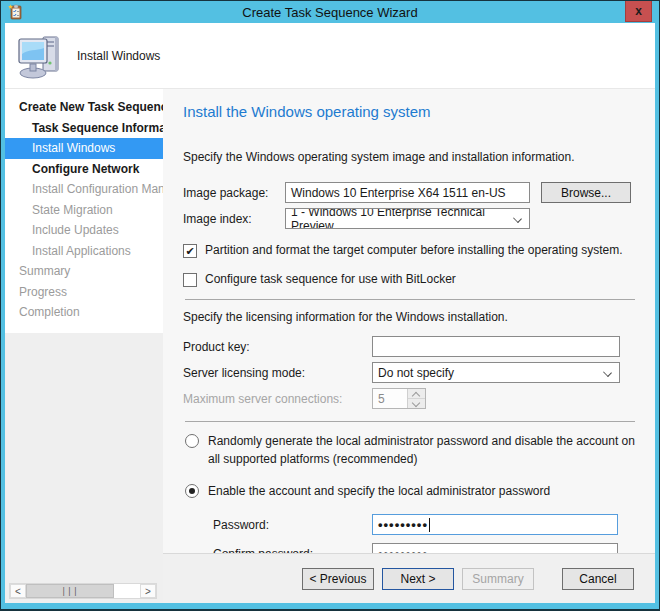 The image size is (660, 611). What do you see at coordinates (496, 372) in the screenshot?
I see `licensing-mode-dropdown: Do not specify` at bounding box center [496, 372].